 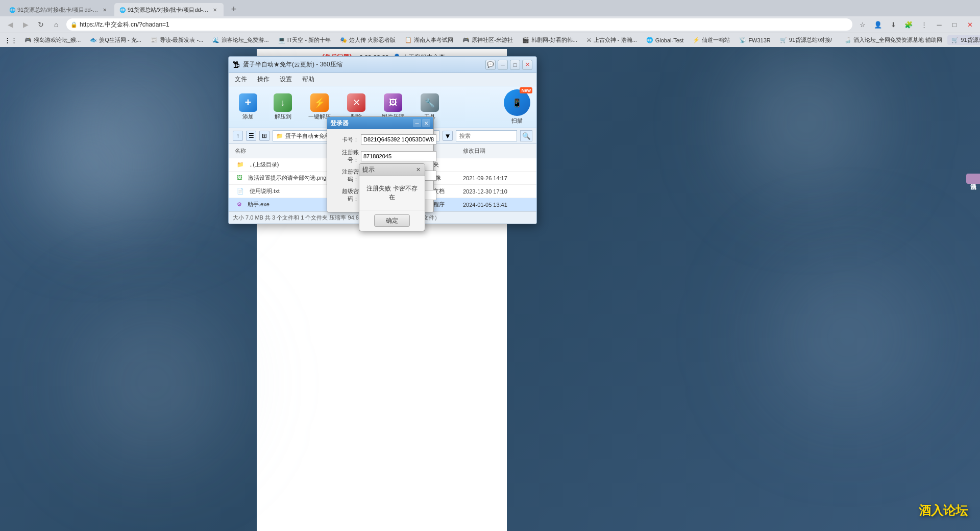 I want to click on bookmark-1: 🐟羡Q生活网 - 充..., so click(x=115, y=40).